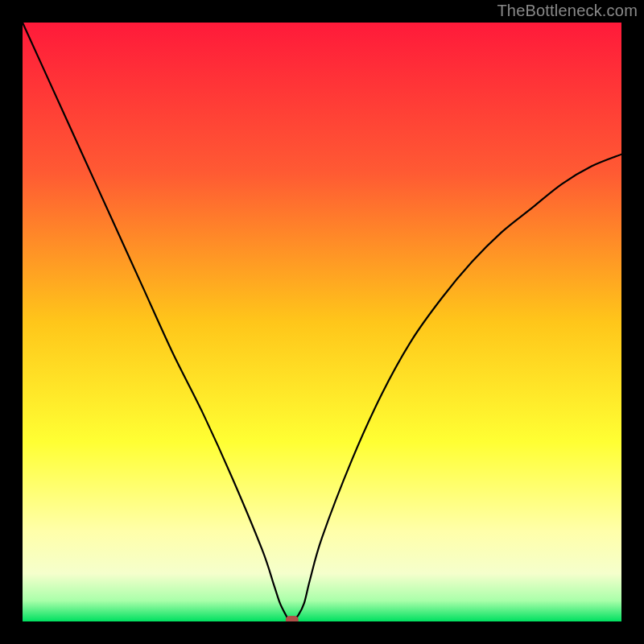  I want to click on watermark-text: TheBottleneck.com, so click(567, 11).